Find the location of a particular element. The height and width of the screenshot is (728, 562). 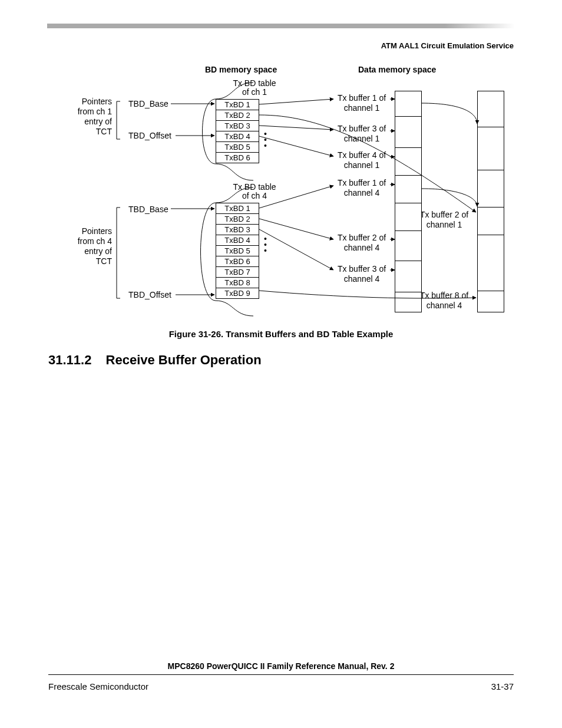

text: from ch 1 is located at coordinates (95, 111).